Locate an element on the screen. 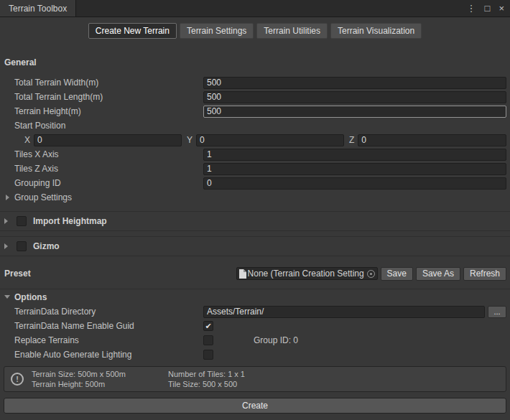 The image size is (510, 420). refresh-button: Refresh is located at coordinates (485, 274).